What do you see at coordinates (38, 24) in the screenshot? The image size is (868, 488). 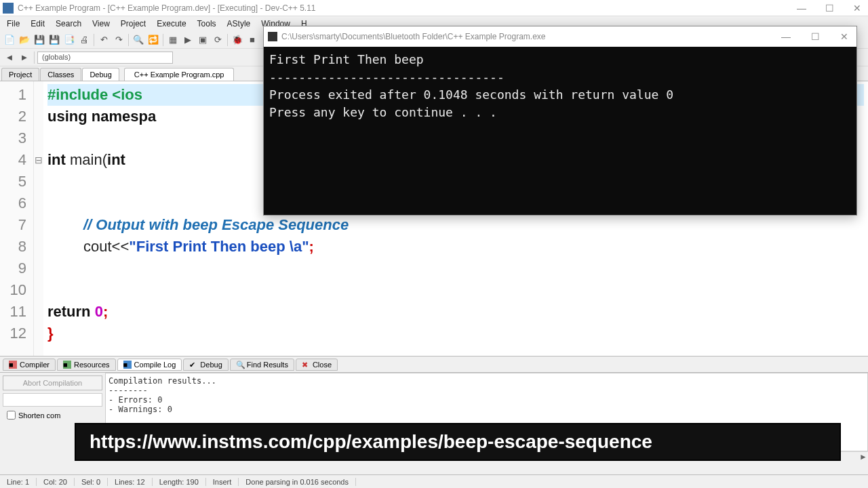 I see `menu-edit: Edit` at bounding box center [38, 24].